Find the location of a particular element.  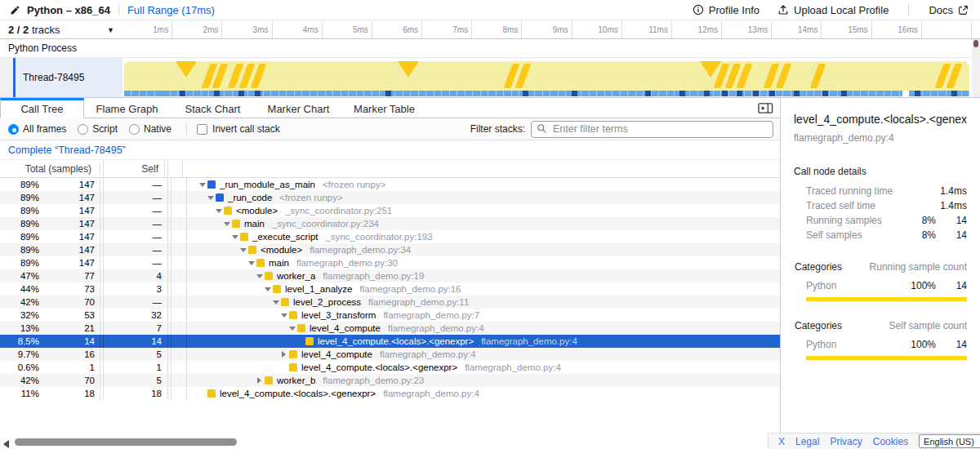

column-header-self: Self is located at coordinates (134, 168).